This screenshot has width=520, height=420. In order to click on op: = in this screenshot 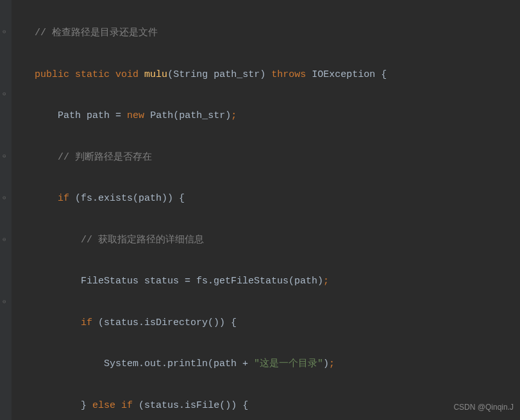, I will do `click(121, 115)`.